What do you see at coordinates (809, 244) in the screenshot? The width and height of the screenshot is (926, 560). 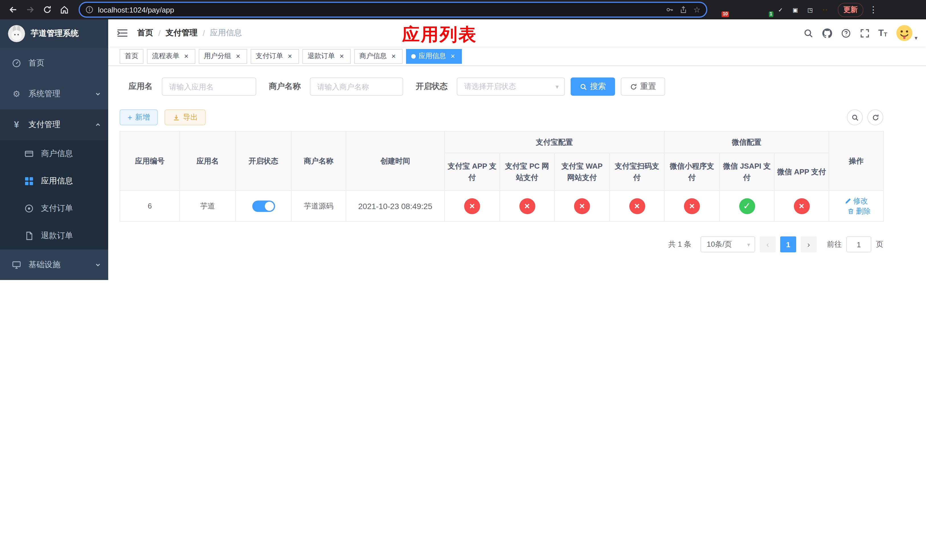 I see `next-page-button: ›` at bounding box center [809, 244].